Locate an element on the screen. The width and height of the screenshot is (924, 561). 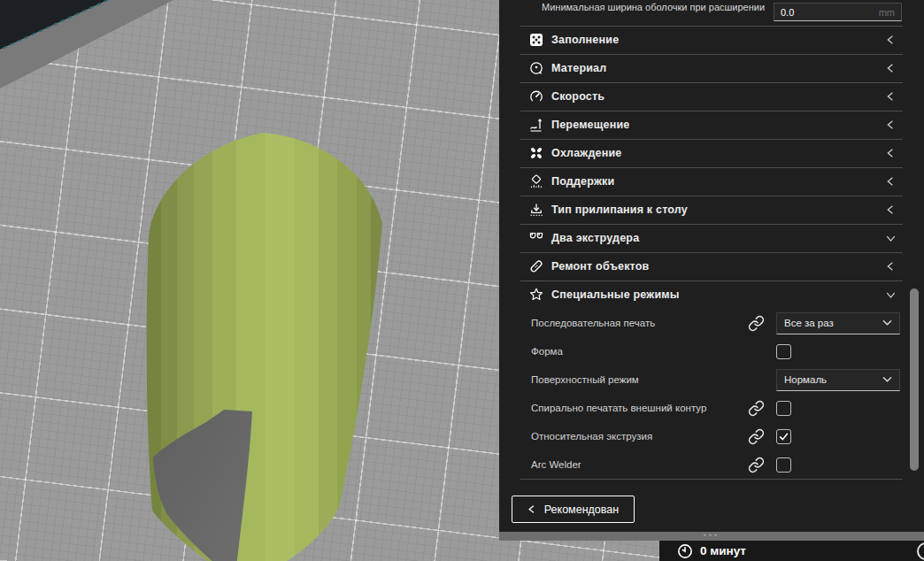
category-cooling: Охлаждение is located at coordinates (712, 153).